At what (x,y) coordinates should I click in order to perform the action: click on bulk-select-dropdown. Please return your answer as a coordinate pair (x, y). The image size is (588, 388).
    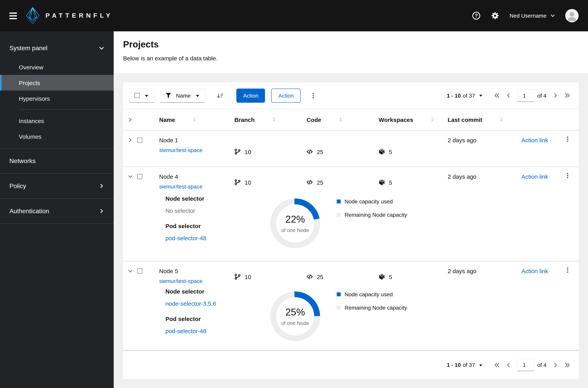
    Looking at the image, I should click on (142, 96).